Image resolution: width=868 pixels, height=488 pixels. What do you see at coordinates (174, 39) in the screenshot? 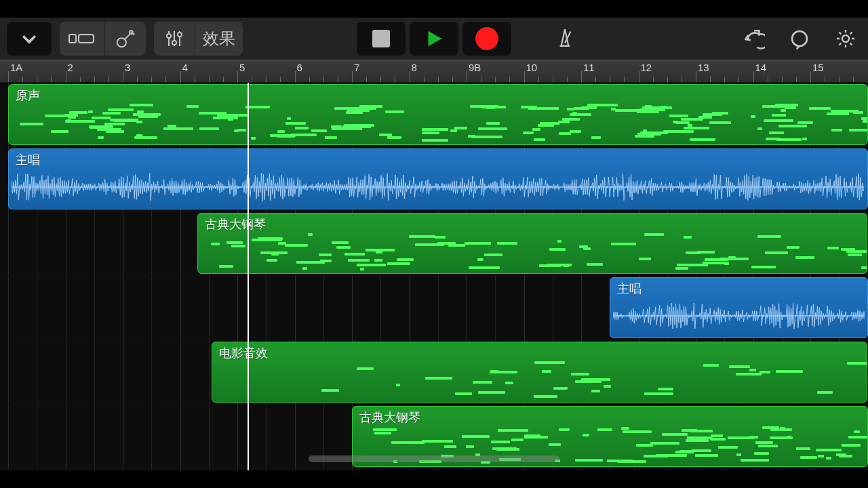
I see `mixer-button` at bounding box center [174, 39].